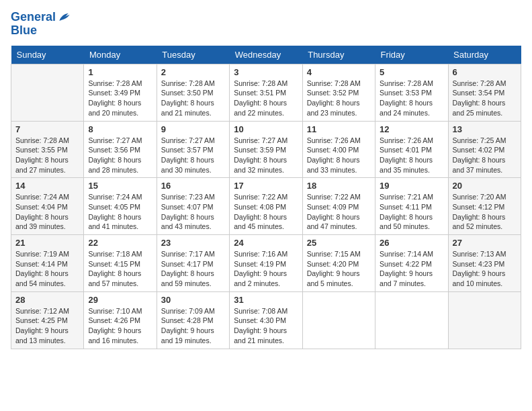 This screenshot has height=411, width=532. Describe the element at coordinates (120, 55) in the screenshot. I see `weekday-header-monday: Monday` at that location.